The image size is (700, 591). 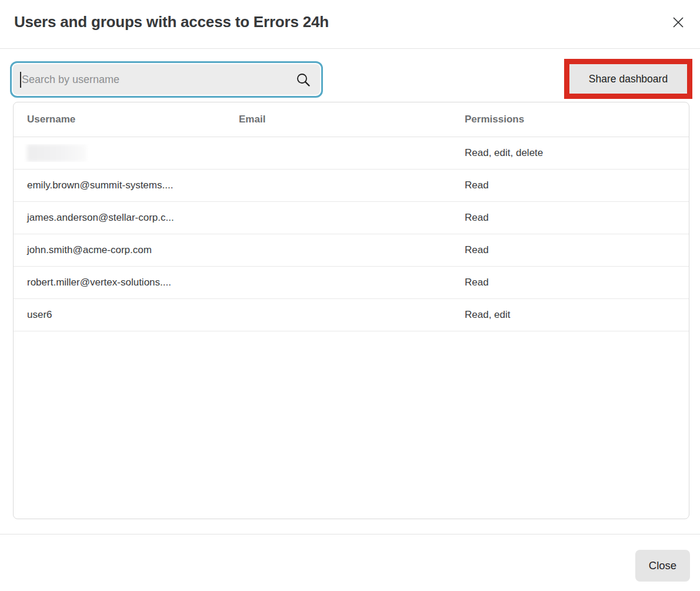 What do you see at coordinates (21, 80) in the screenshot?
I see `text-cursor` at bounding box center [21, 80].